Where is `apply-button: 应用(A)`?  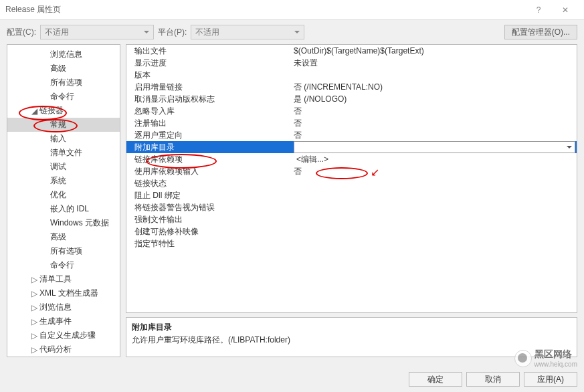 apply-button: 应用(A) is located at coordinates (551, 379).